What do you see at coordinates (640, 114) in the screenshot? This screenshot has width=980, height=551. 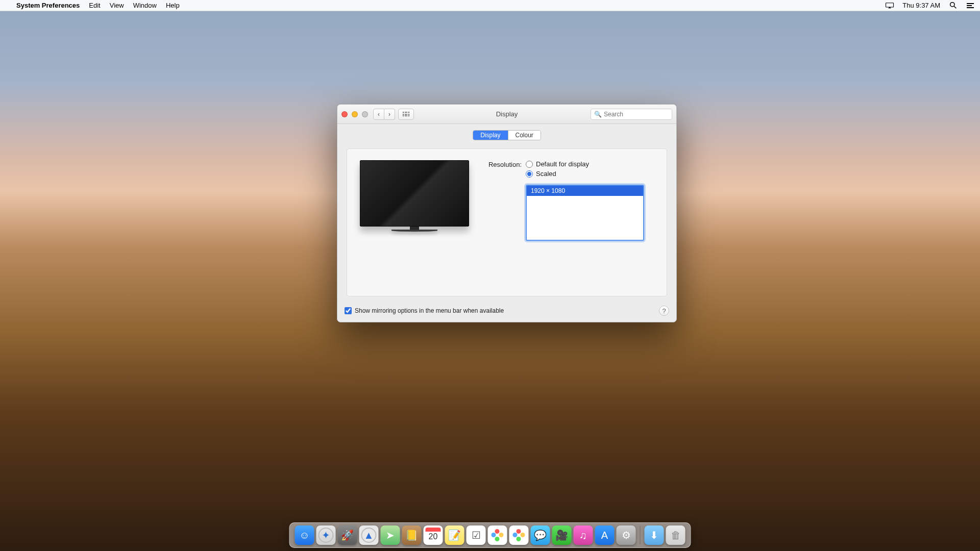 I see `search-input` at bounding box center [640, 114].